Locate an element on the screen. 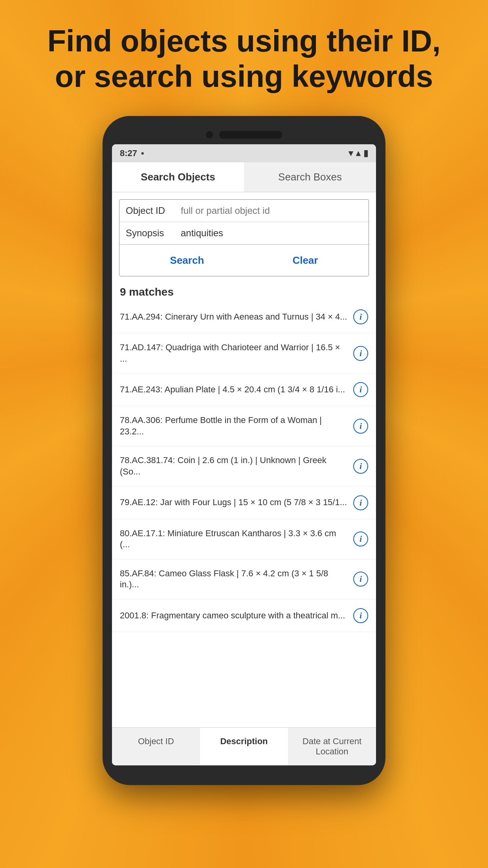 The width and height of the screenshot is (488, 868). result-text: 71.AE.243: Apulian Plate | 4.5 × 20.4 cm… is located at coordinates (237, 390).